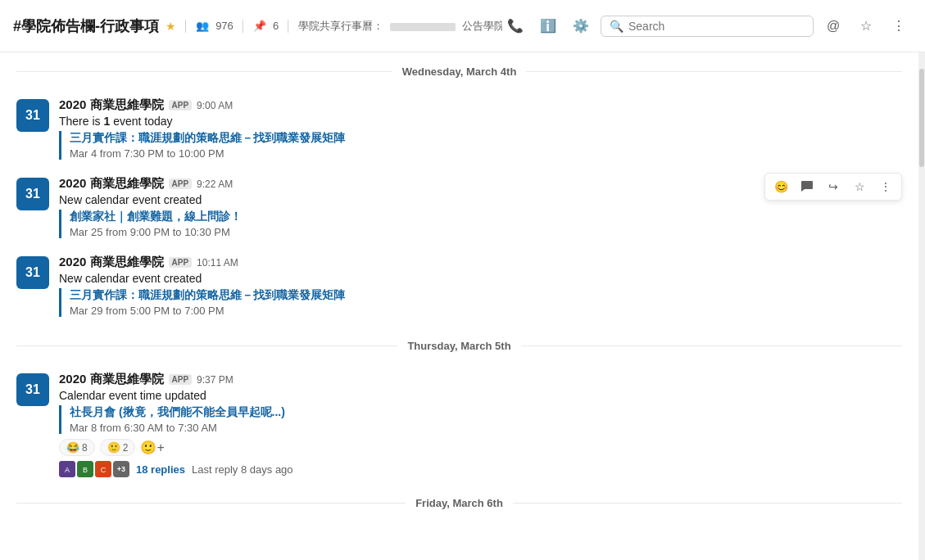  I want to click on header: #學院佈告欄-行政事項 ★ │ 👥 976 │ 📌 6 │ 學院共享行事曆： 公…, so click(462, 26).